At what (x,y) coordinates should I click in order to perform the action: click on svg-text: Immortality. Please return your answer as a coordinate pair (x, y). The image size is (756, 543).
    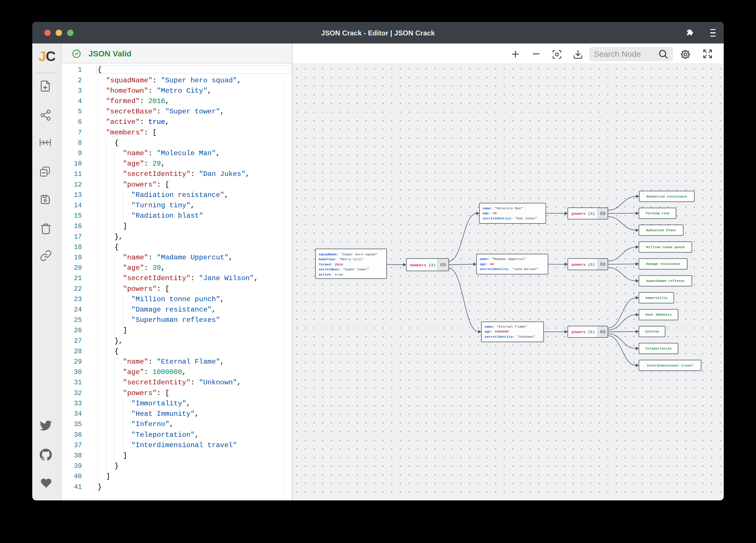
    Looking at the image, I should click on (656, 298).